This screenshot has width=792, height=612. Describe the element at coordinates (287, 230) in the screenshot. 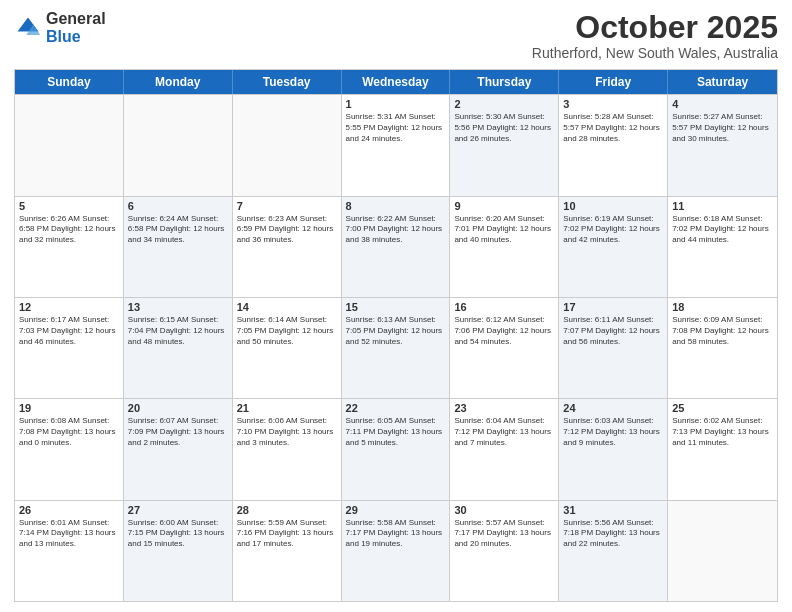

I see `day-info: Sunrise: 6:23 AM Sunset: 6:59 PM Dayligh…` at that location.